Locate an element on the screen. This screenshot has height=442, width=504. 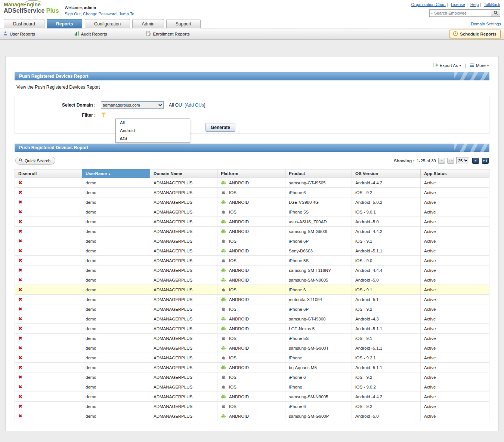
filter-option-ios: iOS is located at coordinates (153, 138).